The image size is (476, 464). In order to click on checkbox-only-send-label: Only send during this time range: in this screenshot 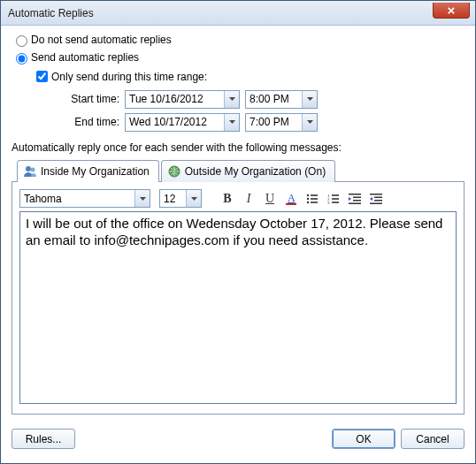, I will do `click(129, 77)`.